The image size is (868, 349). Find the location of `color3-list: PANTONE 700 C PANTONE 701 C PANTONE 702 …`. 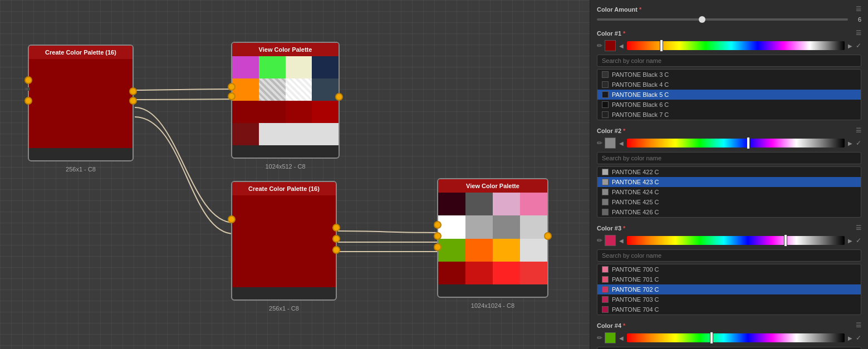

color3-list: PANTONE 700 C PANTONE 701 C PANTONE 702 … is located at coordinates (729, 289).